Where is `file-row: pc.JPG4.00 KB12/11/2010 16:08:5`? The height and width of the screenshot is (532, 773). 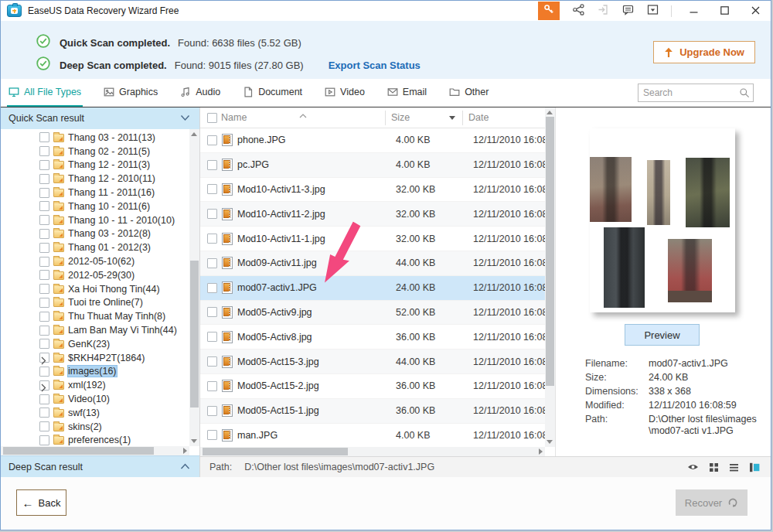 file-row: pc.JPG4.00 KB12/11/2010 16:08:5 is located at coordinates (373, 165).